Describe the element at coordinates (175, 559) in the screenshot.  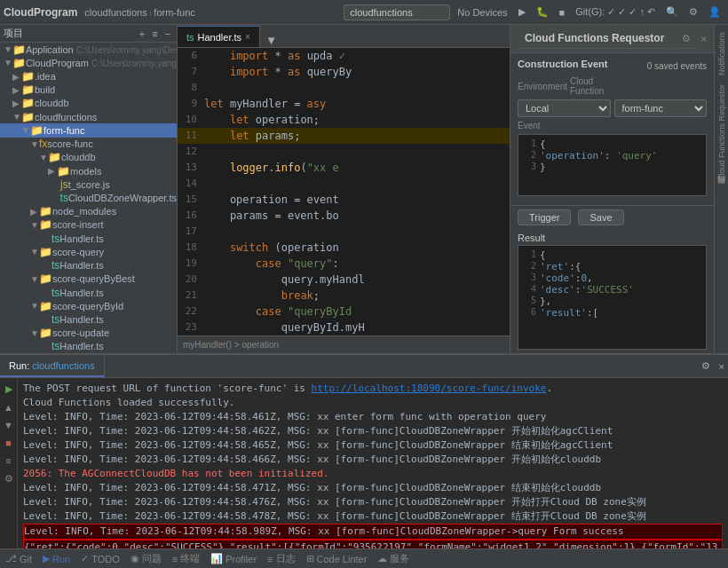
I see `terminal-icon: ≡` at that location.